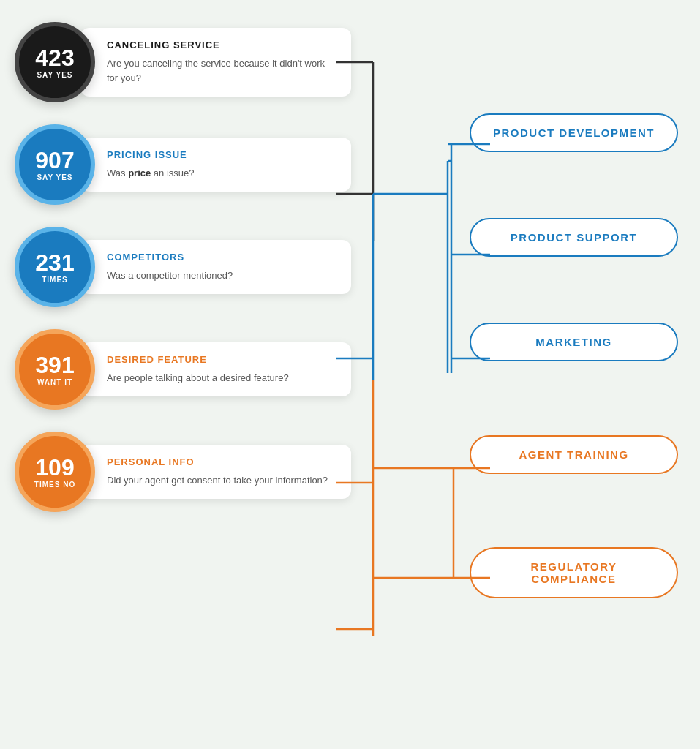  Describe the element at coordinates (216, 165) in the screenshot. I see `info-card-pricing: PRICING ISSUE Was price an issue?` at that location.